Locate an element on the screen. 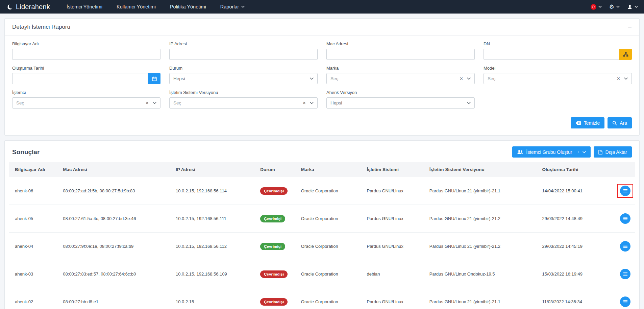 The image size is (644, 309). cell-created: 15/03/2022 16:19:49 is located at coordinates (576, 274).